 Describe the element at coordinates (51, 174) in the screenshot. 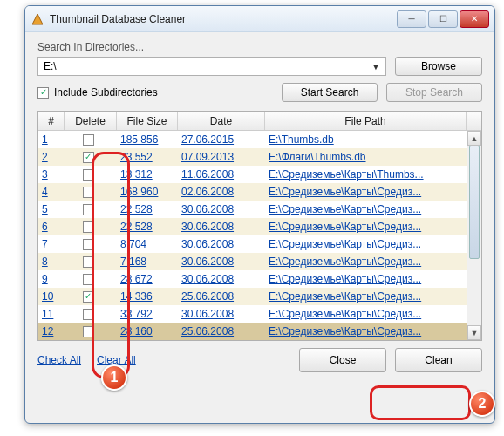

I see `cell-number: 3` at that location.